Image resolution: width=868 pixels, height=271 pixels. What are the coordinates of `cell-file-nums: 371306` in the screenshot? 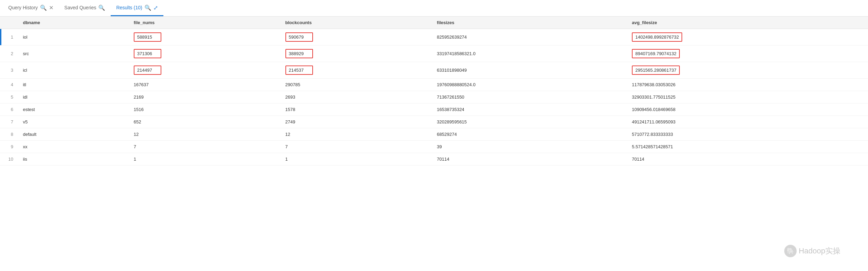 It's located at (204, 54).